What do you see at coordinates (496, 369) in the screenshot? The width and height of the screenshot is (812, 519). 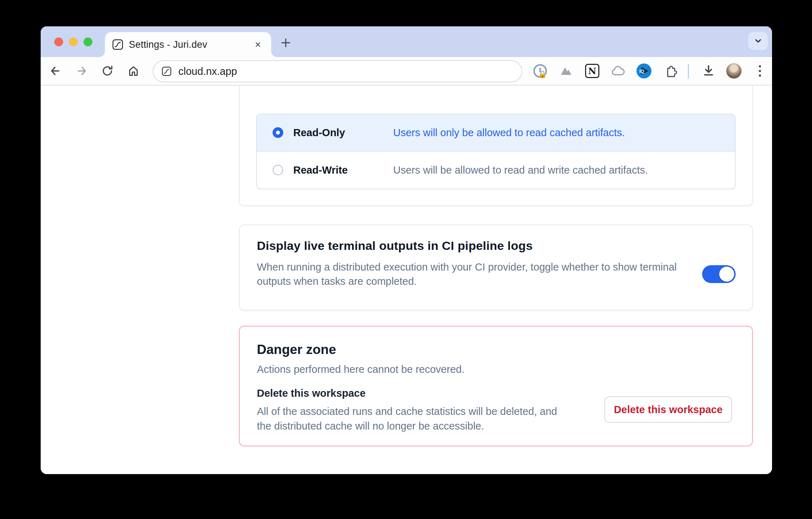 I see `danger-zone-subtitle: Actions performed here cannot be recover…` at bounding box center [496, 369].